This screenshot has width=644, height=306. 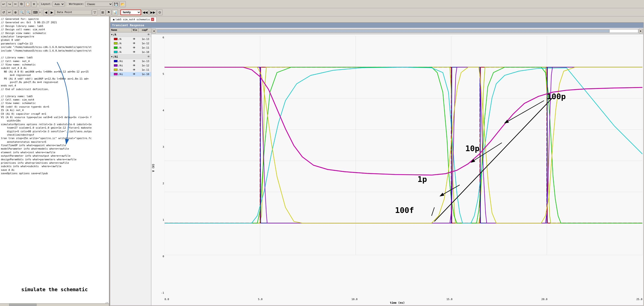 I want to click on signal-row-Ai-1e11: /Ai 👁 1e-11, so click(x=130, y=70).